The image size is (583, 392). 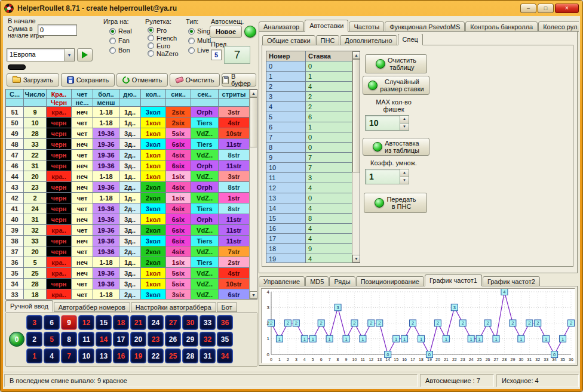 I want to click on board-cell-0: 0, so click(x=17, y=339).